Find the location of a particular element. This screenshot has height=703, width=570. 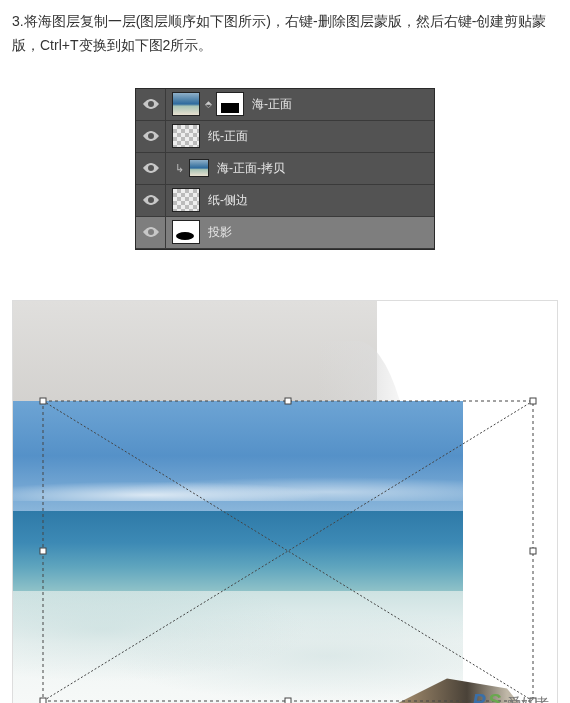

layer-row: ⬘ 海-正面 is located at coordinates (285, 105).